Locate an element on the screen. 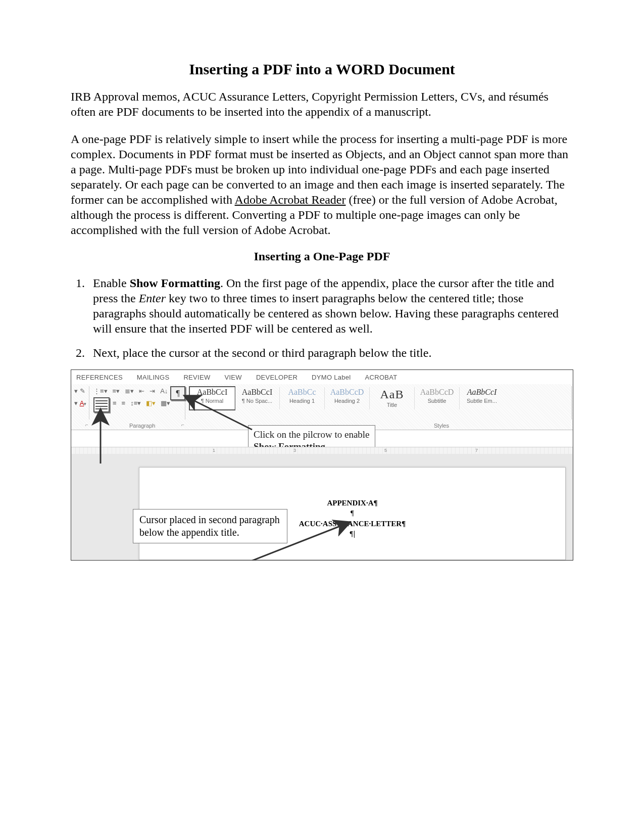 The width and height of the screenshot is (644, 834). style-preview: AaB is located at coordinates (392, 394).